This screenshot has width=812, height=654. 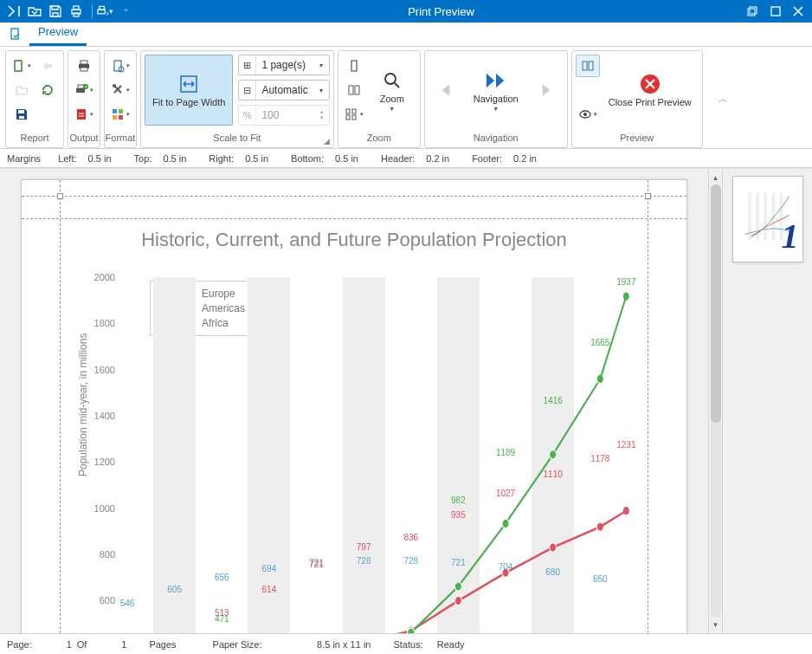 I want to click on qat-customize-icon, so click(x=14, y=11).